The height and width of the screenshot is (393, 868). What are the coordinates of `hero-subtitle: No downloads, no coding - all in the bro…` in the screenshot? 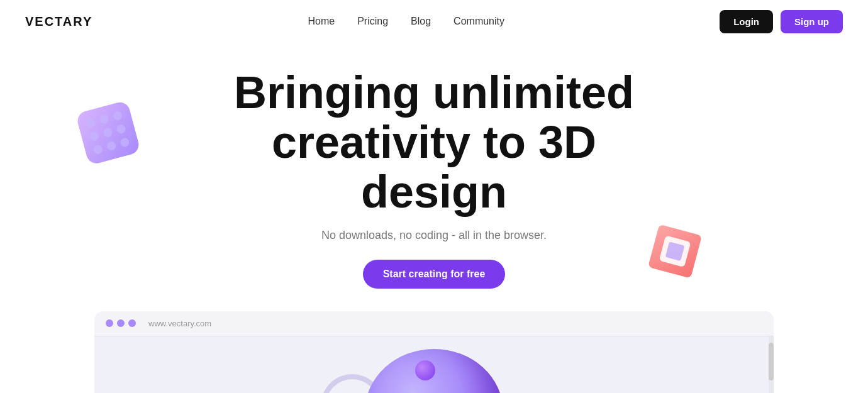 It's located at (434, 235).